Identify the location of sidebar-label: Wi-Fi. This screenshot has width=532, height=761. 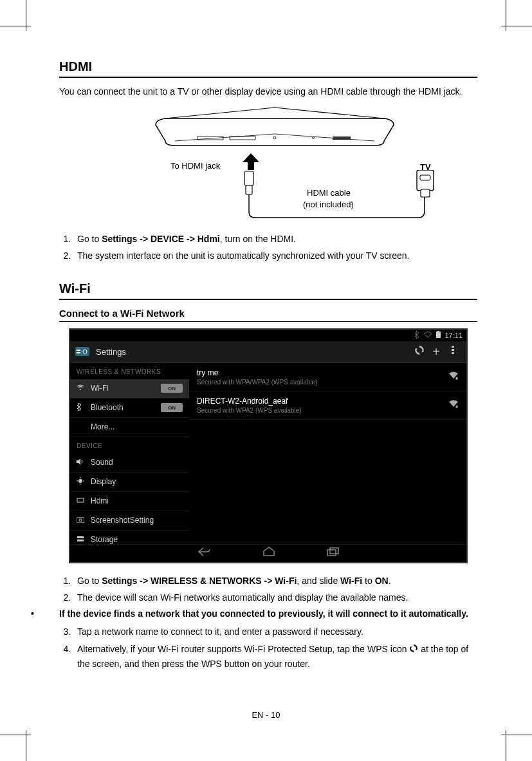
(100, 388).